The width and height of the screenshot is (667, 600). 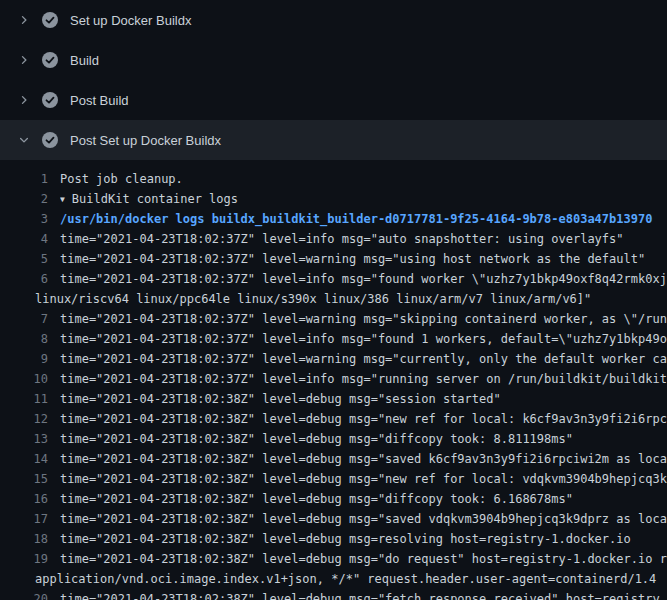 I want to click on step-title: Build, so click(x=84, y=60).